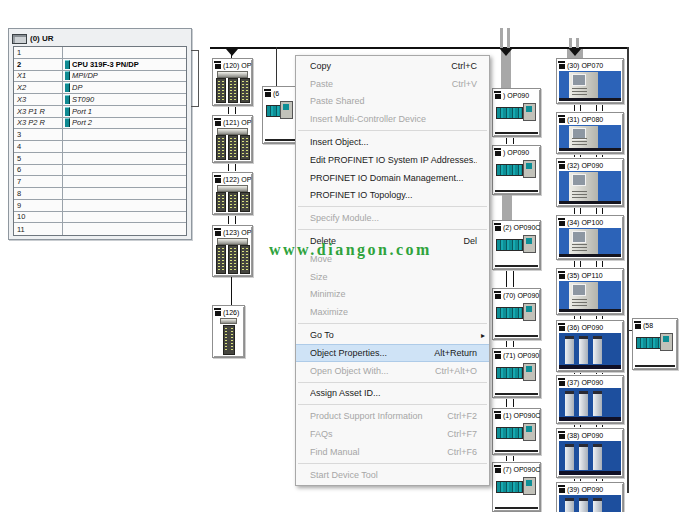  Describe the element at coordinates (392, 66) in the screenshot. I see `menu-item-copy: CopyCtrl+C` at that location.